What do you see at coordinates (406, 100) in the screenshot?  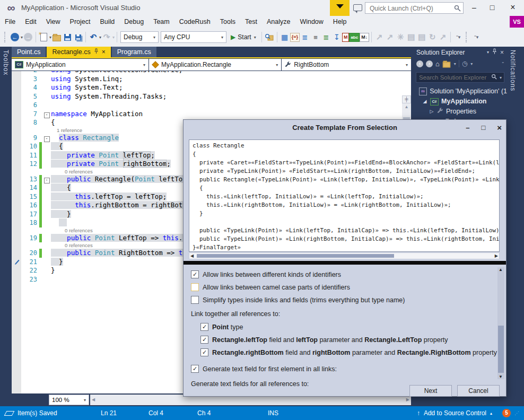 I see `splitter-button: ╪` at bounding box center [406, 100].